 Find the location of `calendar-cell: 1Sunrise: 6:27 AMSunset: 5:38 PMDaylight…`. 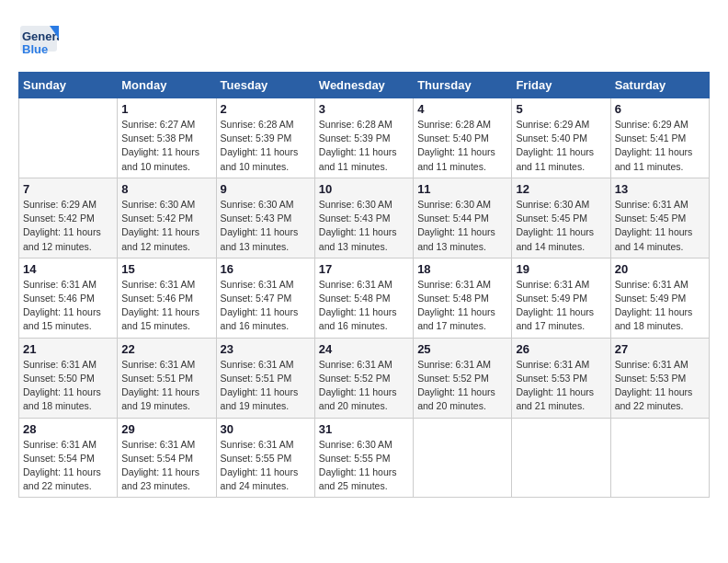

calendar-cell: 1Sunrise: 6:27 AMSunset: 5:38 PMDaylight… is located at coordinates (167, 138).